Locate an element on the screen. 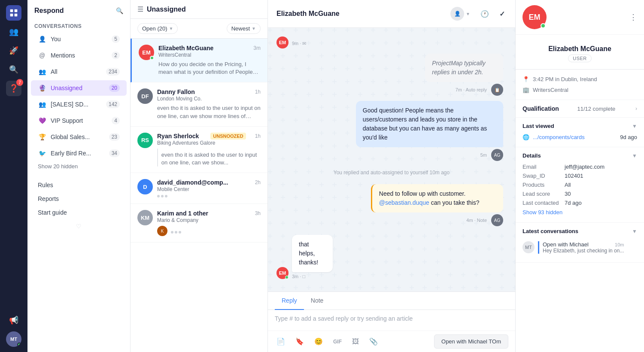 The image size is (644, 352). details-chevron-icon: ▼ is located at coordinates (635, 156).